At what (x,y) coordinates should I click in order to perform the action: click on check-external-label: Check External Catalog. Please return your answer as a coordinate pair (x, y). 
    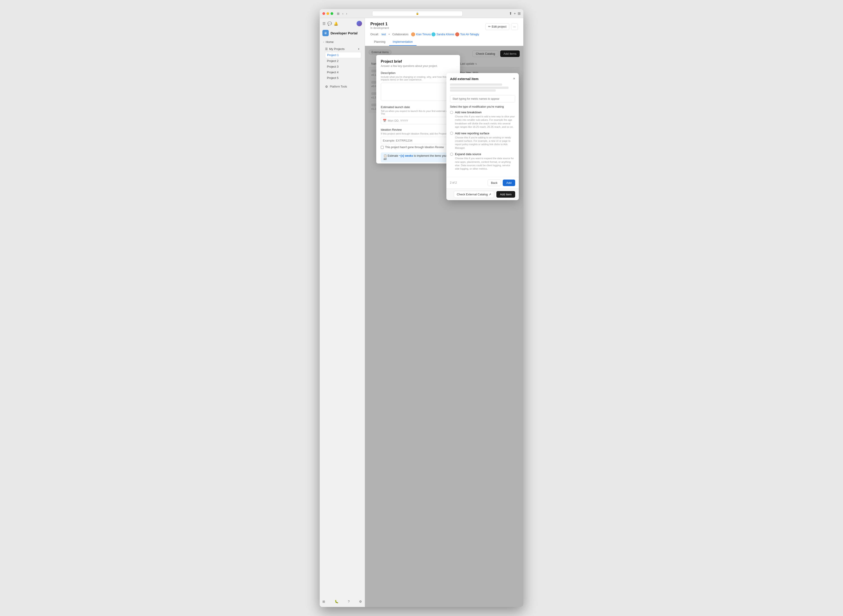
    Looking at the image, I should click on (472, 195).